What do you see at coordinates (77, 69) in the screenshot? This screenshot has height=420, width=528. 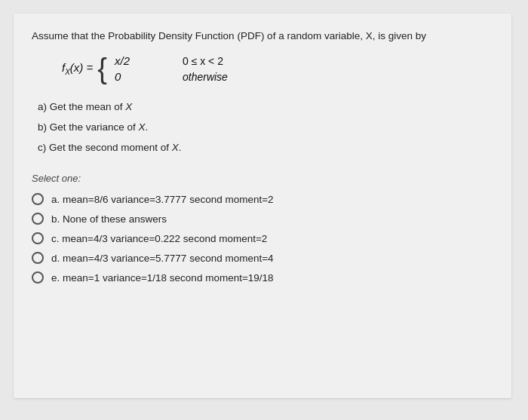 I see `fx-label: fX(x) =` at bounding box center [77, 69].